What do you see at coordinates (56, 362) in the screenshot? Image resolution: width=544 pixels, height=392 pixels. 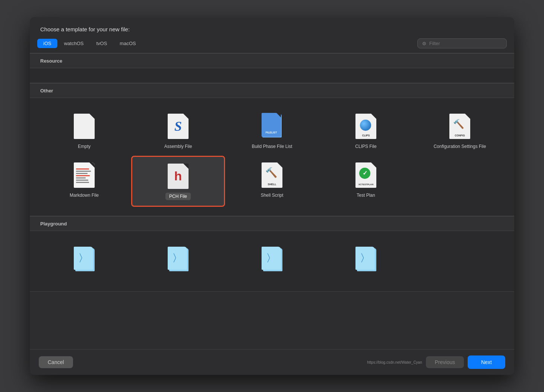 I see `cancel-button: Cancel` at bounding box center [56, 362].